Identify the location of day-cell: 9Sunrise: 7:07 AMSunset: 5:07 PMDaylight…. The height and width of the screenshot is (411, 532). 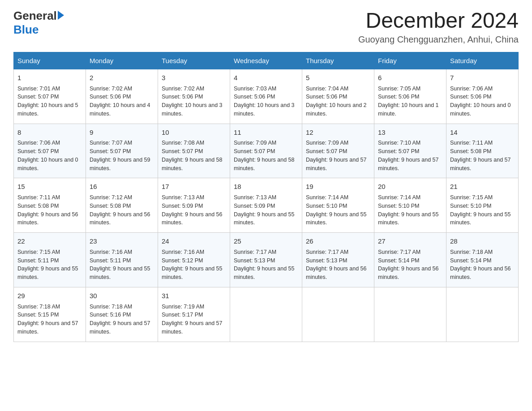
(122, 151).